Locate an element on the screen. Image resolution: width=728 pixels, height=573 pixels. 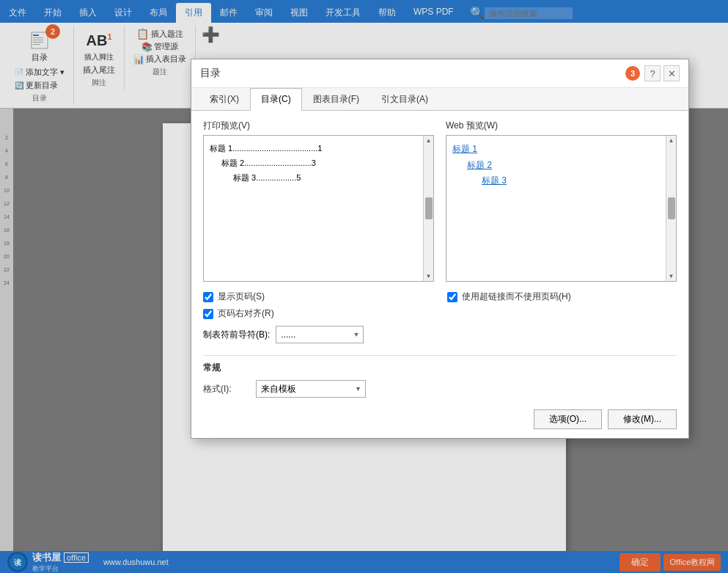
left-options: 显示页码(S) 页码右对齐(R) is located at coordinates (318, 305).